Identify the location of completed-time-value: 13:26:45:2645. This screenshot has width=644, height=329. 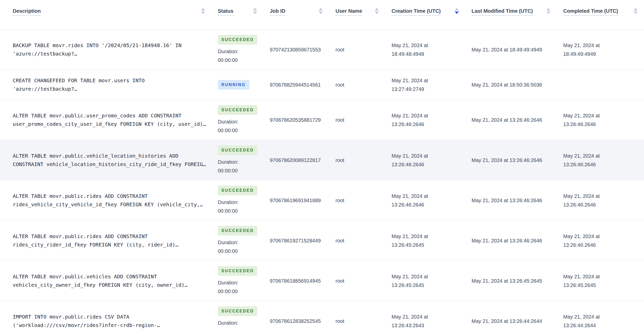
(602, 285).